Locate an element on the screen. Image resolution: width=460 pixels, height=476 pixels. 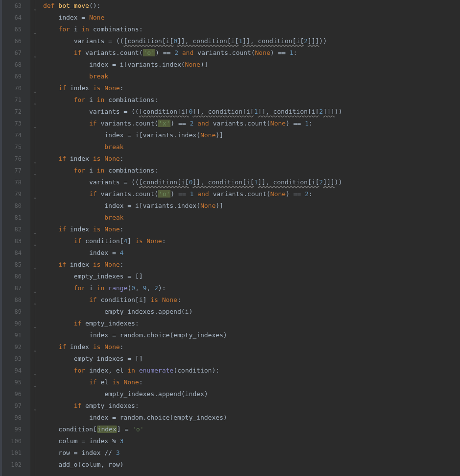
line-number: 70 is located at coordinates (15, 88).